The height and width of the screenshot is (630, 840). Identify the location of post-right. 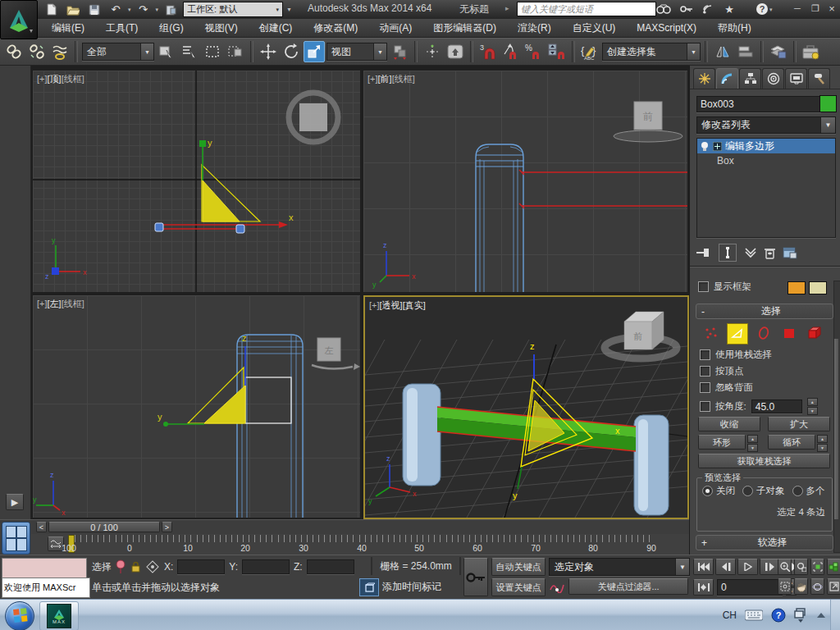
(651, 465).